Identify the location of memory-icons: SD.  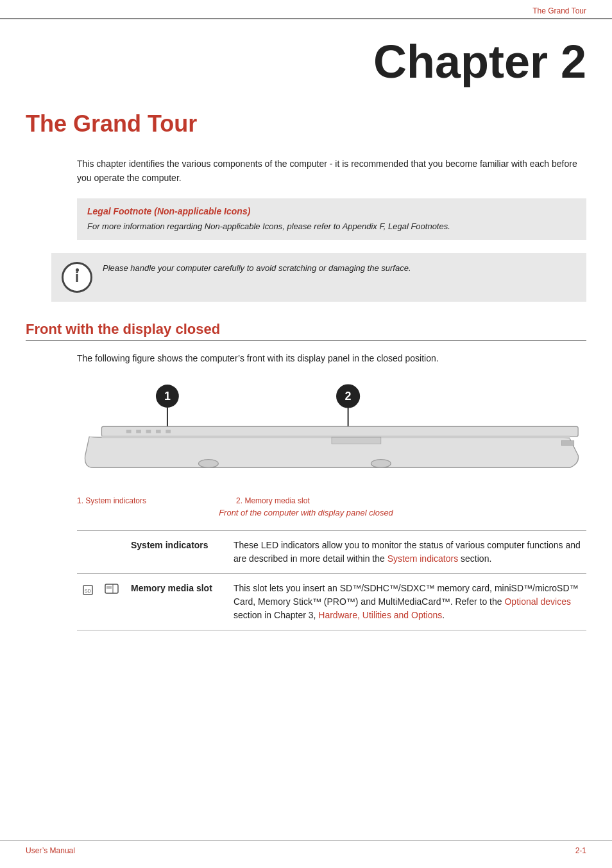
(101, 589).